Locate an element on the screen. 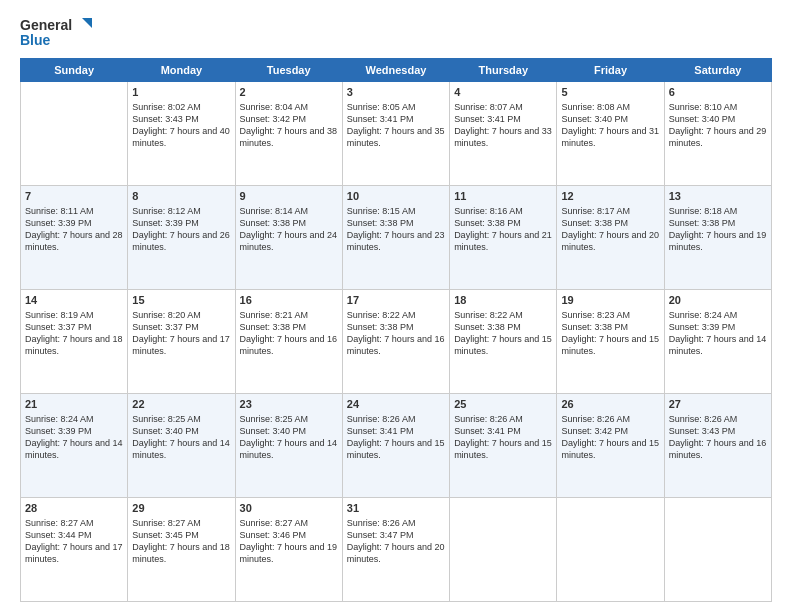  calendar-cell: 25Sunrise: 8:26 AMSunset: 3:41 PMDayligh… is located at coordinates (504, 446).